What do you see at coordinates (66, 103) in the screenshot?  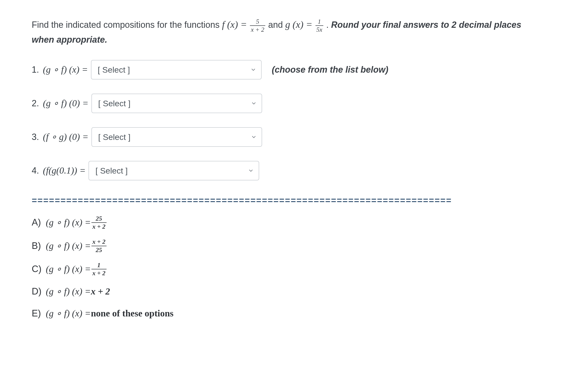 I see `question-2-lhs: (g ∘ f) (0) =` at bounding box center [66, 103].